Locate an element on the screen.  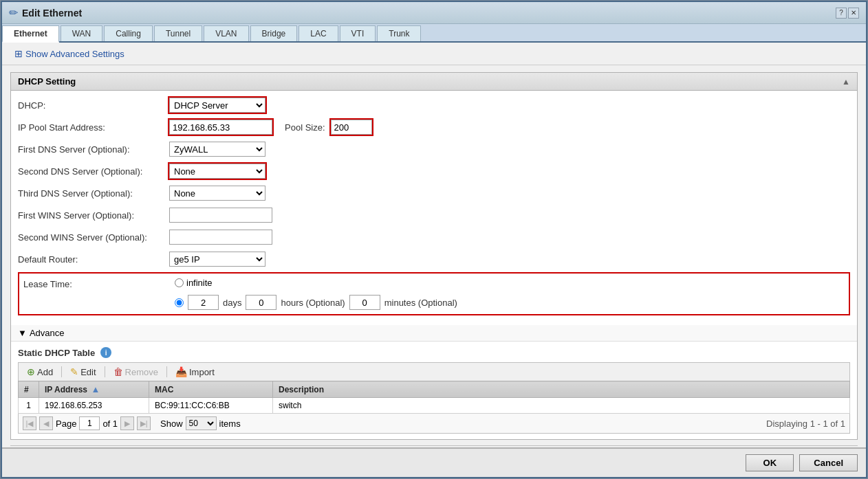
ok-button: OK is located at coordinates (770, 463).